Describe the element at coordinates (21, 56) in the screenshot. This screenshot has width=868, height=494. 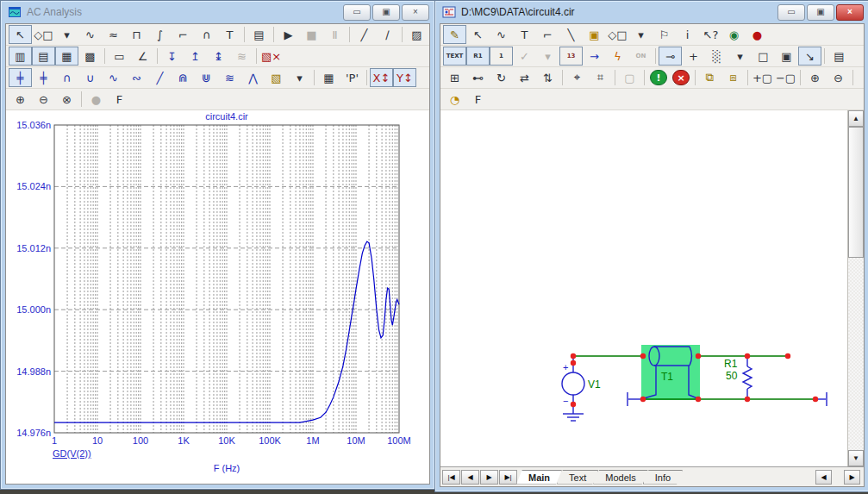
I see `vertical-gridlines-button: ▥` at that location.